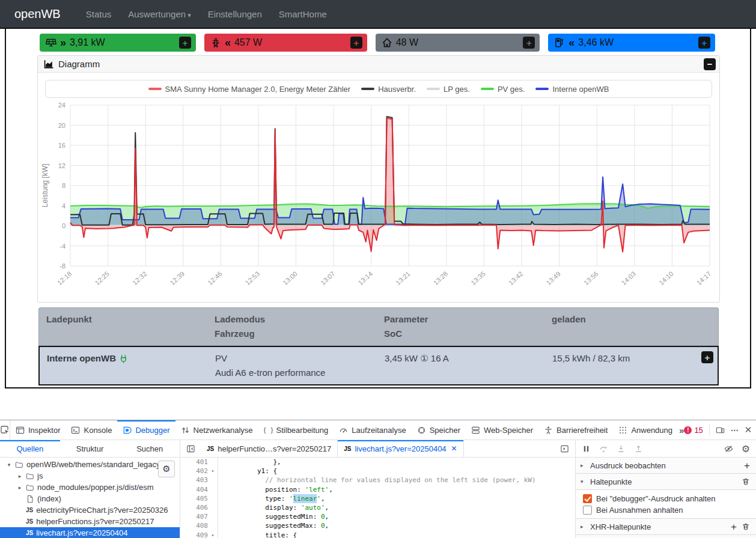 This screenshot has width=756, height=538. What do you see at coordinates (90, 465) in the screenshot?
I see `tree-item-folder: ▾openWB/web/themes/standard_legacy` at bounding box center [90, 465].